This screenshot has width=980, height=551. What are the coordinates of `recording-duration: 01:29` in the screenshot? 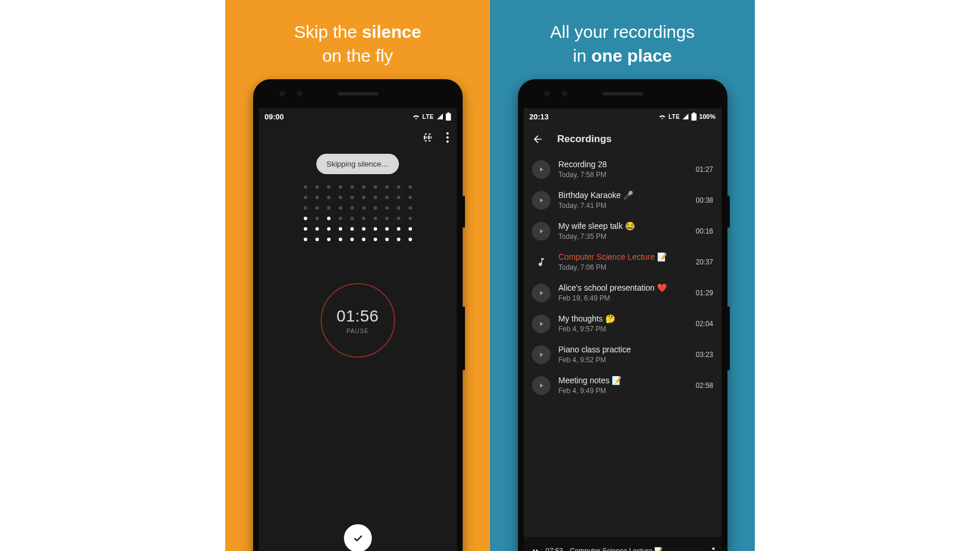 It's located at (704, 293).